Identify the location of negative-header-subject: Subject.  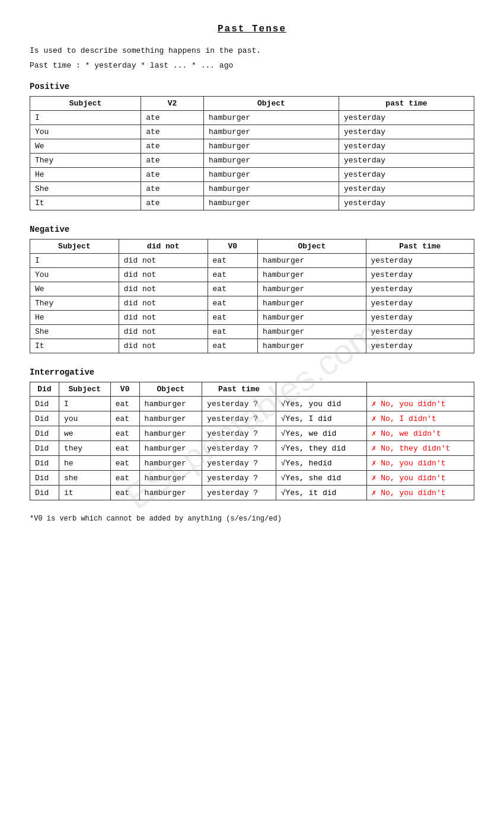
(75, 247).